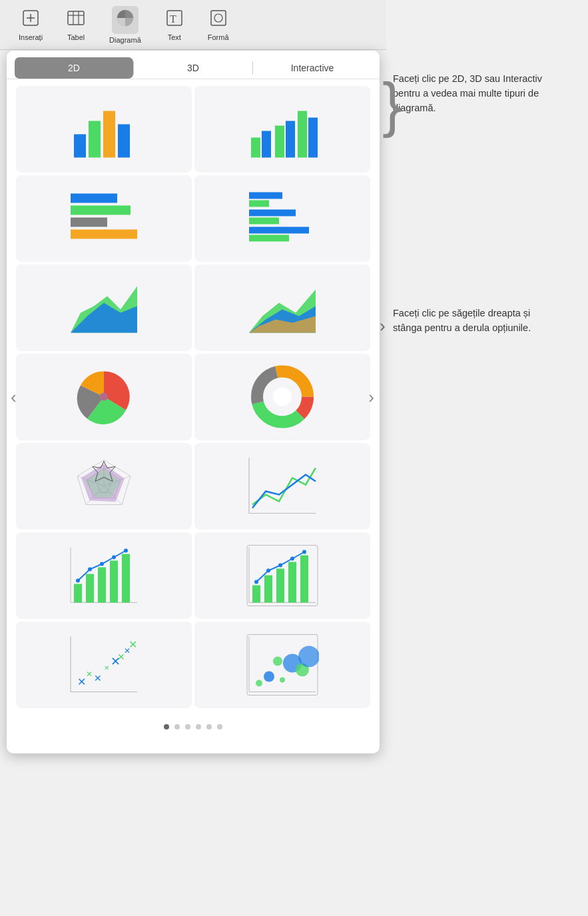 The width and height of the screenshot is (588, 916). I want to click on chart-option-horizontal-bar, so click(104, 219).